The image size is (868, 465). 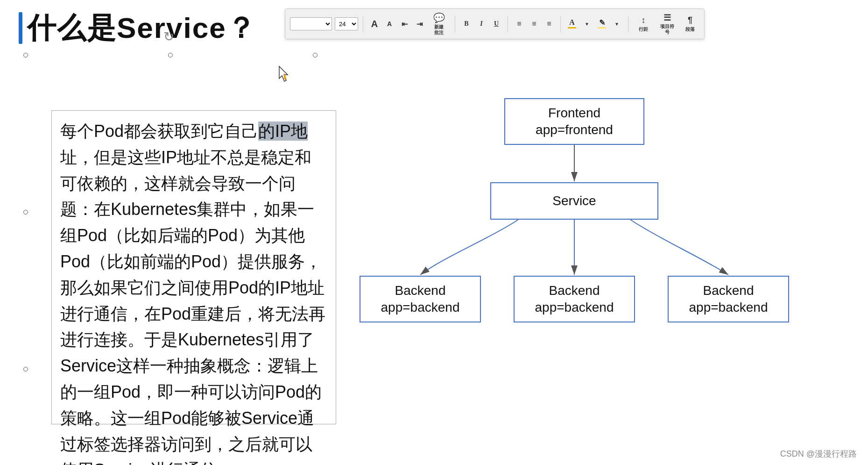 What do you see at coordinates (142, 28) in the screenshot?
I see `page-title: 什么是Service？` at bounding box center [142, 28].